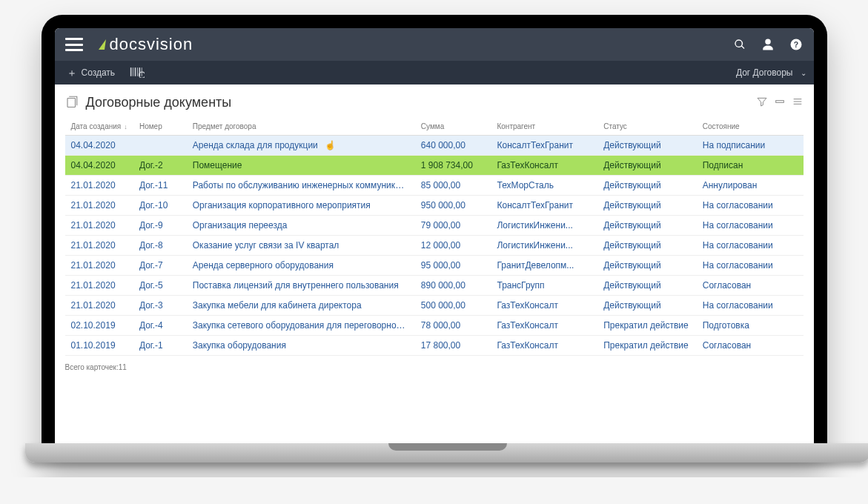 The image size is (868, 504). What do you see at coordinates (99, 345) in the screenshot?
I see `cell-date: 01.10.2019` at bounding box center [99, 345].